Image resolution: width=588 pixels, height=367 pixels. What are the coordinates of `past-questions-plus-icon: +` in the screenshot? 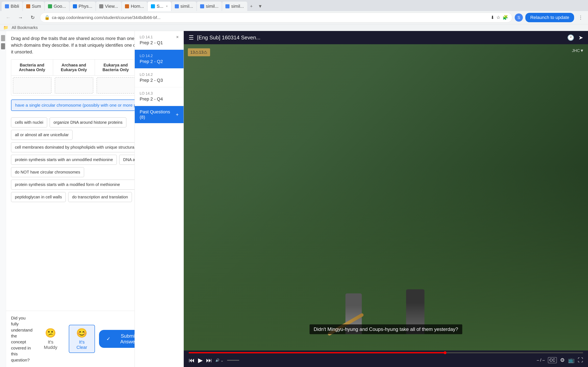 It's located at (177, 115).